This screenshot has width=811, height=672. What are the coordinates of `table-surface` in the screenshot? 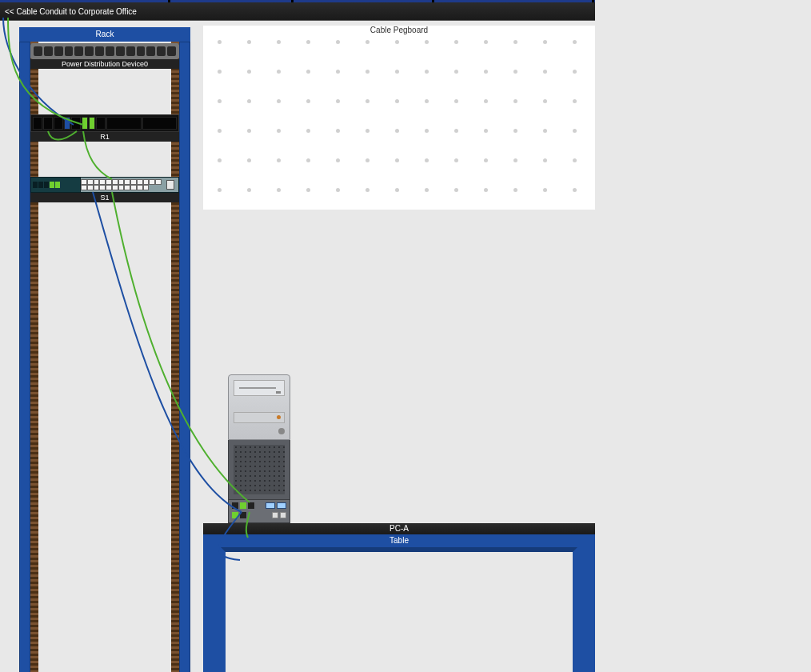 It's located at (399, 610).